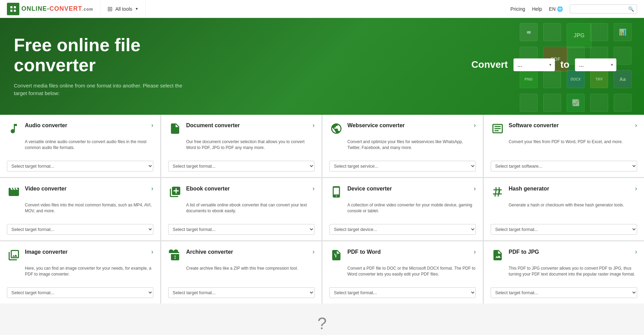 The height and width of the screenshot is (335, 644). Describe the element at coordinates (596, 65) in the screenshot. I see `to-format-wrapper: ...` at that location.